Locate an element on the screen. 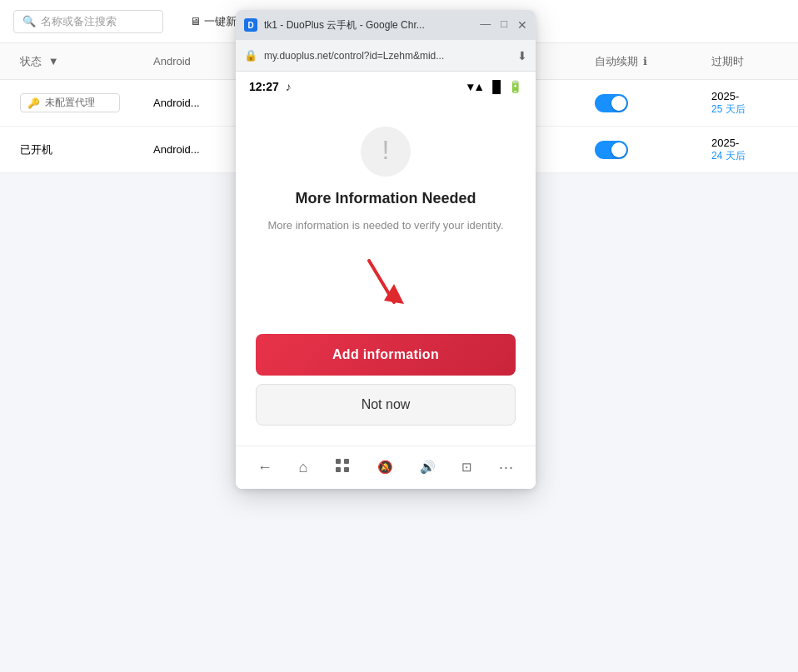 This screenshot has width=798, height=672. browser-favicon: D is located at coordinates (251, 25).